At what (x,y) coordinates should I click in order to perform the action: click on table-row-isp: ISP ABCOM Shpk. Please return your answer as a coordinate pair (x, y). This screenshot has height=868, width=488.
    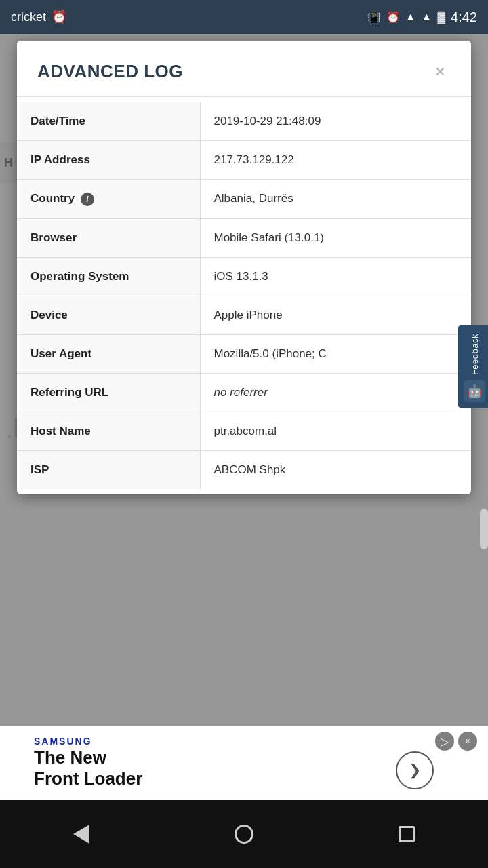
    Looking at the image, I should click on (244, 469).